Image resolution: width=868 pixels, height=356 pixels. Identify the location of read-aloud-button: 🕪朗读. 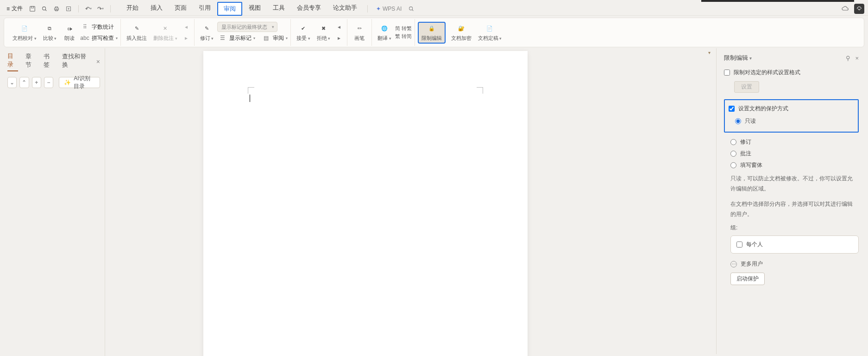
(69, 32).